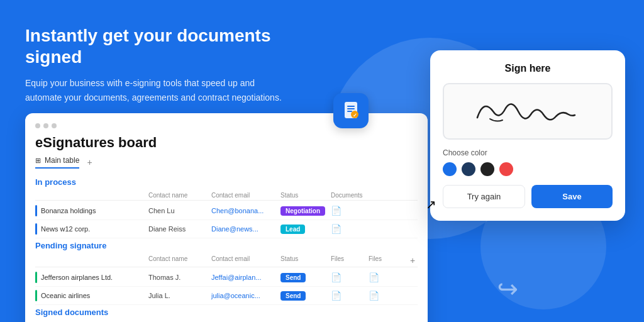  What do you see at coordinates (431, 204) in the screenshot?
I see `cursor-icon: ↗` at bounding box center [431, 204].